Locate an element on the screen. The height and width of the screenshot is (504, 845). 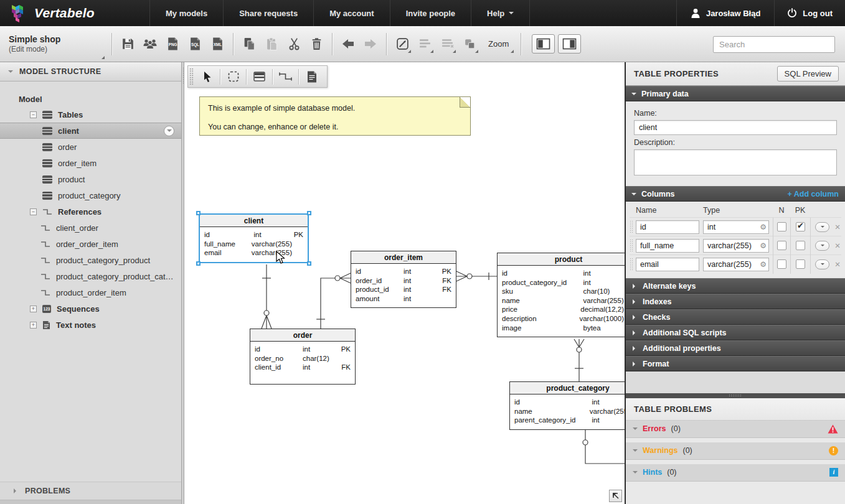
section-additional-sql-scripts: Additional SQL scripts is located at coordinates (735, 332).